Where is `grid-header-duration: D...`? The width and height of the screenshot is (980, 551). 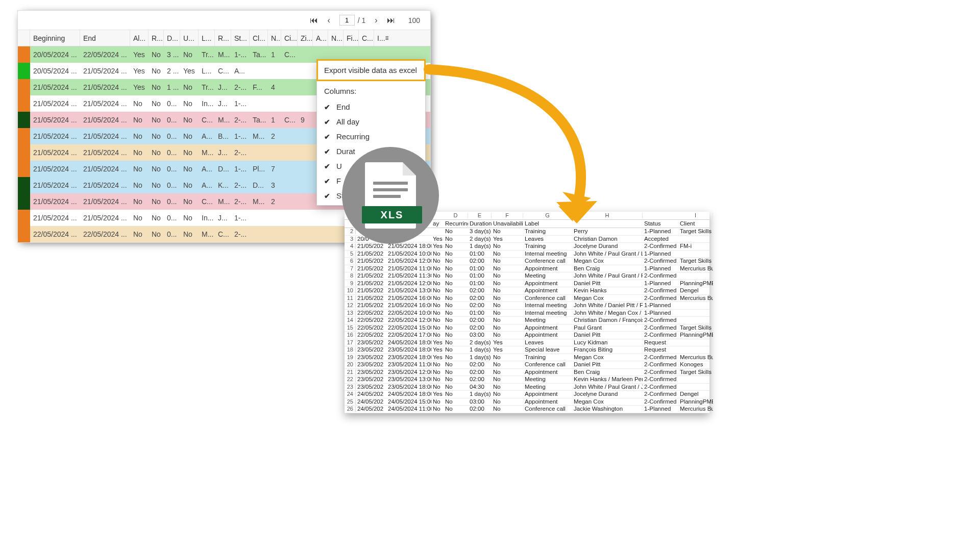 grid-header-duration: D... is located at coordinates (172, 38).